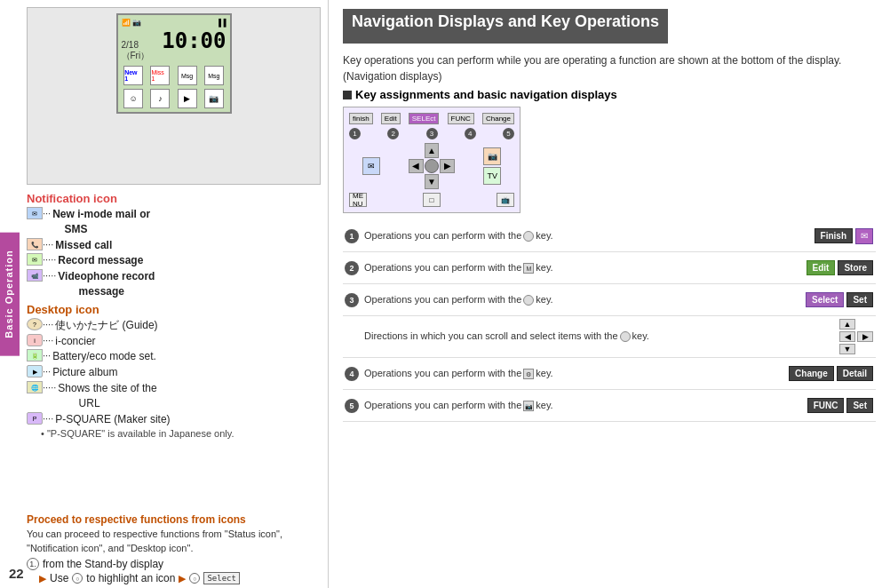 The image size is (890, 588). Describe the element at coordinates (560, 373) in the screenshot. I see `ops-desc-4: Operations you can perform with the ⚙ ke…` at that location.